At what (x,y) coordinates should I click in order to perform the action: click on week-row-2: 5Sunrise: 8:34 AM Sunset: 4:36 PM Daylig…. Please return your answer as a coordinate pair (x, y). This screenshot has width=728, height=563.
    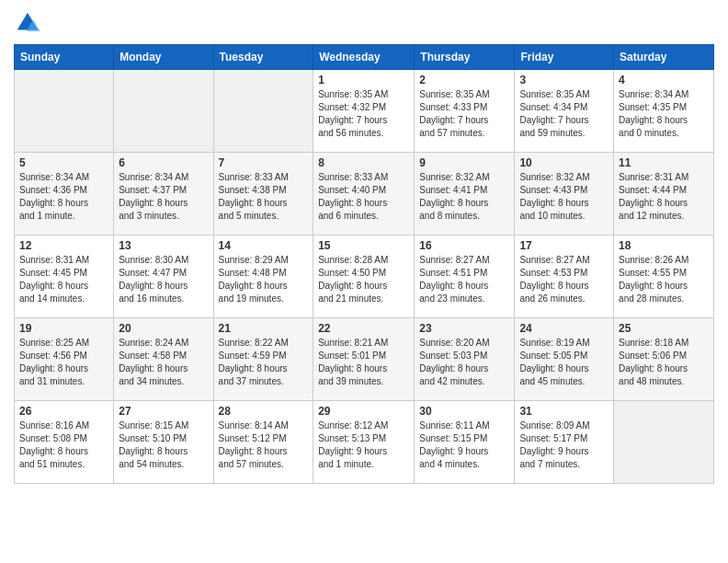
    Looking at the image, I should click on (364, 194).